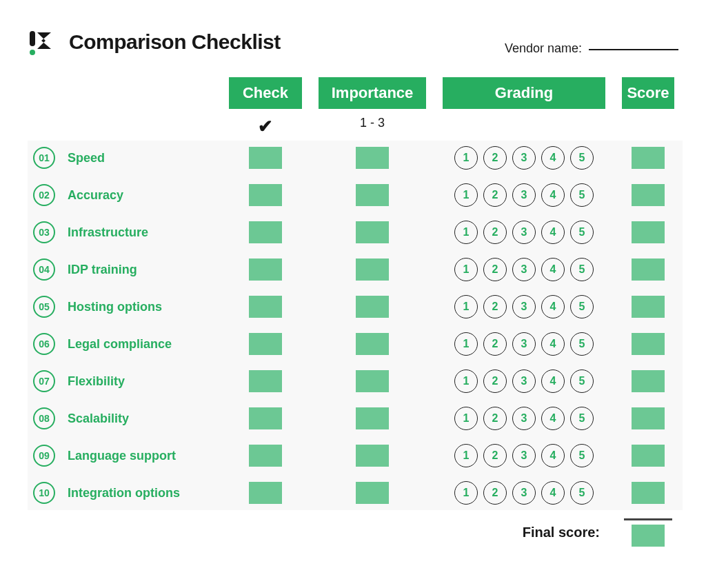  What do you see at coordinates (124, 456) in the screenshot?
I see `criteria-row: 09Language support` at bounding box center [124, 456].